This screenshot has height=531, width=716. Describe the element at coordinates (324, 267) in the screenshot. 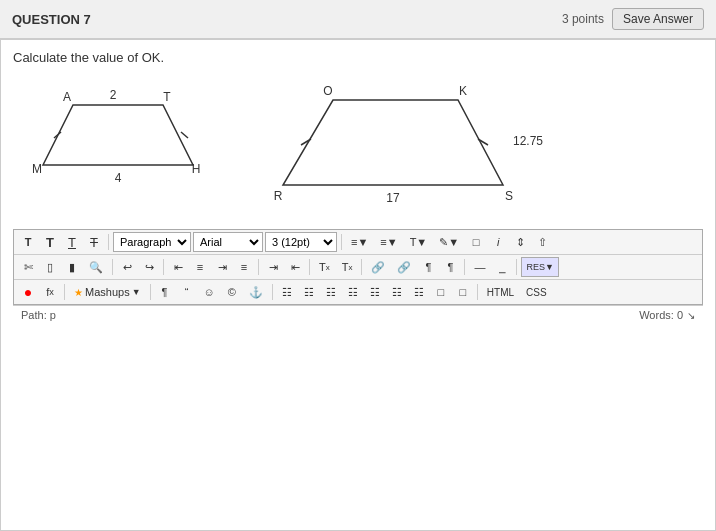

I see `superscript-btn: Tx` at that location.